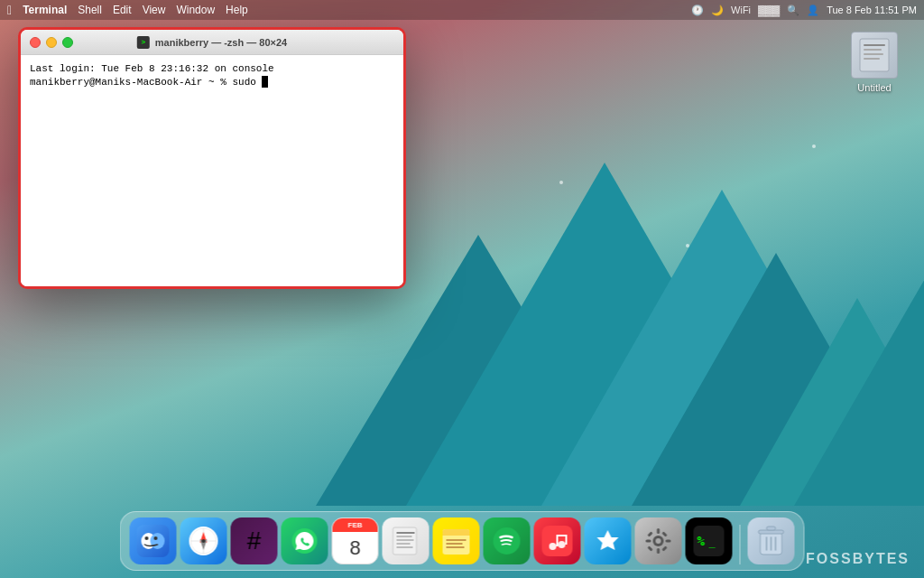 This screenshot has width=924, height=578. Describe the element at coordinates (123, 10) in the screenshot. I see `menubar-edit: Edit` at that location.